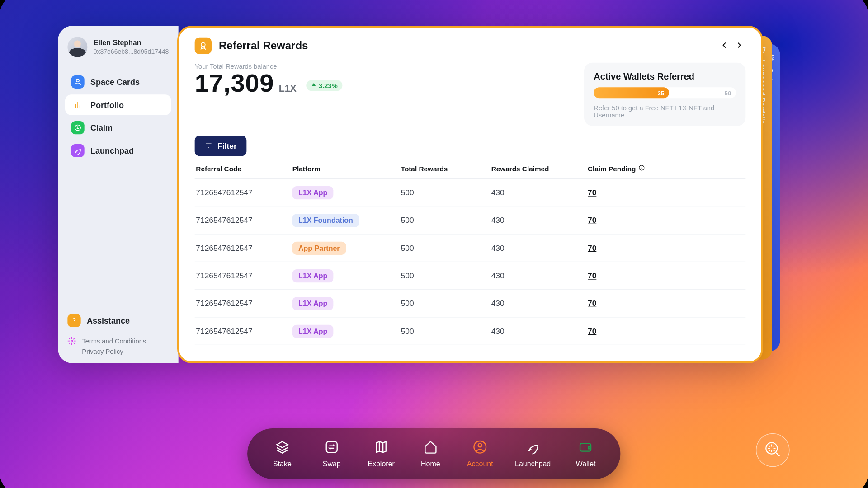  I want to click on delta-value: 3.23%, so click(328, 85).